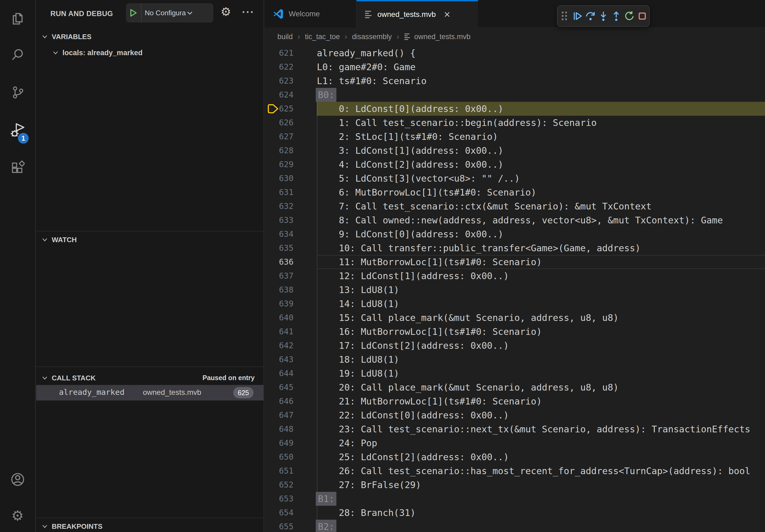  Describe the element at coordinates (515, 388) in the screenshot. I see `code-line: 64520: Call place_mark(&mut Scenario, ad…` at that location.